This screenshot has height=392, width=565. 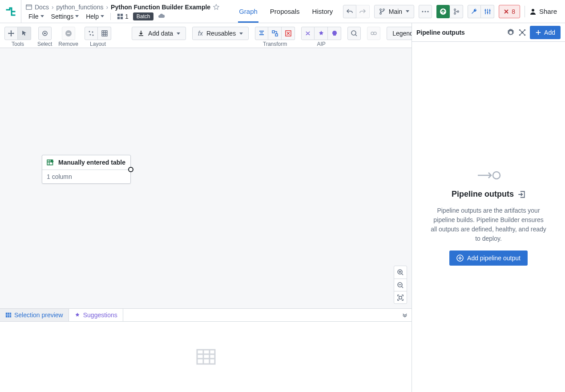 I want to click on share-button: Share, so click(x=543, y=12).